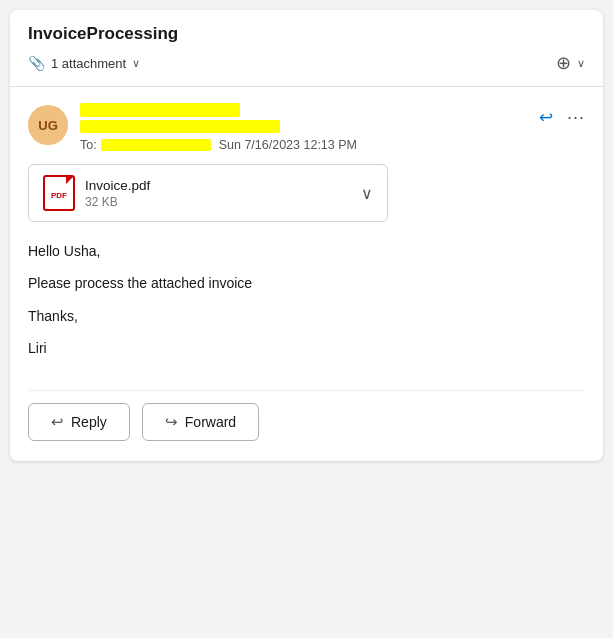  Describe the element at coordinates (48, 125) in the screenshot. I see `avatar: UG` at that location.